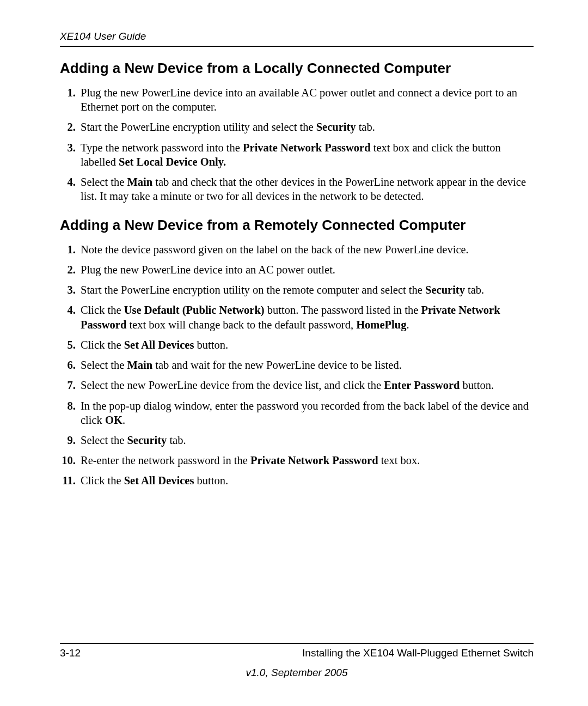 The width and height of the screenshot is (588, 706). What do you see at coordinates (172, 162) in the screenshot?
I see `bold-term: Set Local Device Only.` at bounding box center [172, 162].